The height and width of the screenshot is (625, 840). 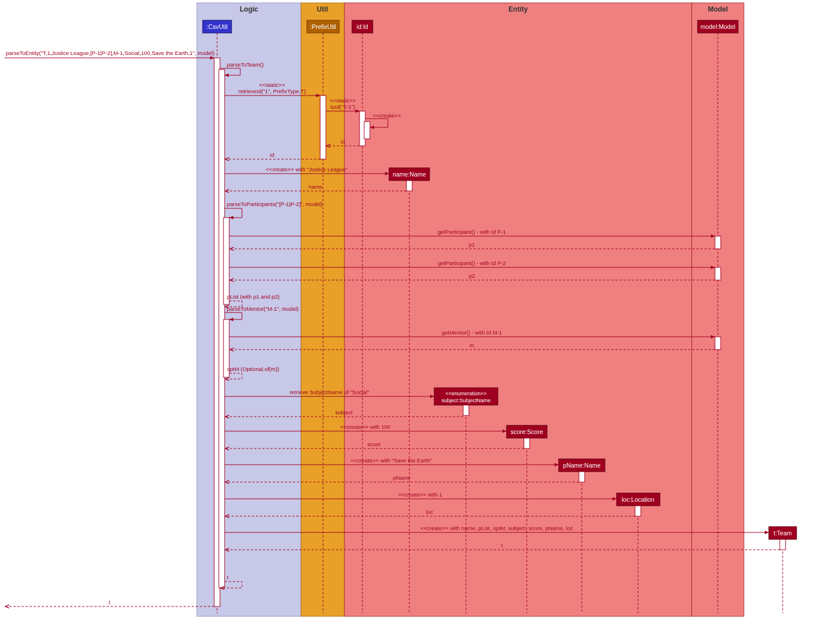 What do you see at coordinates (409, 186) in the screenshot?
I see `act-name` at bounding box center [409, 186].